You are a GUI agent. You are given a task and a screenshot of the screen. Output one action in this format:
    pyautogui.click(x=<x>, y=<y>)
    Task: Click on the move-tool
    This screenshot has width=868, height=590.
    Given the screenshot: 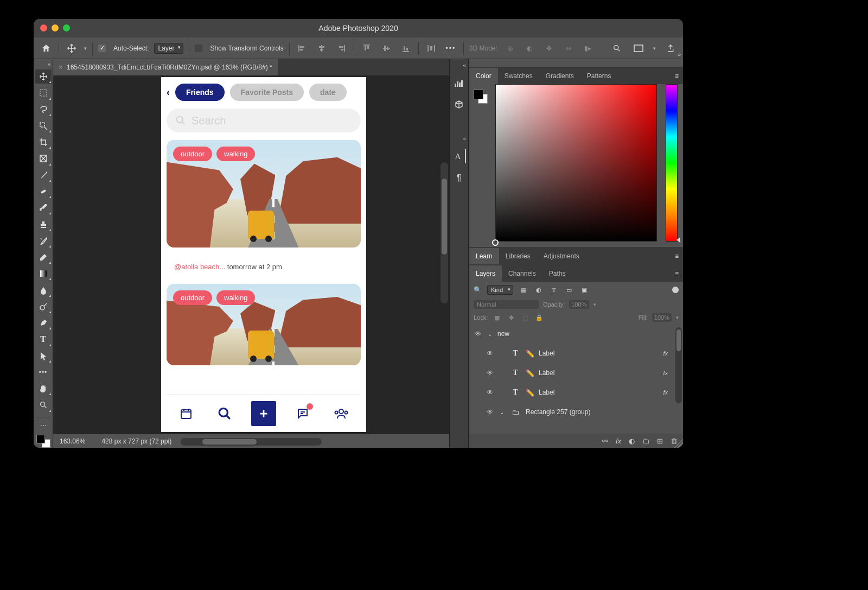 What is the action you would take?
    pyautogui.click(x=43, y=77)
    